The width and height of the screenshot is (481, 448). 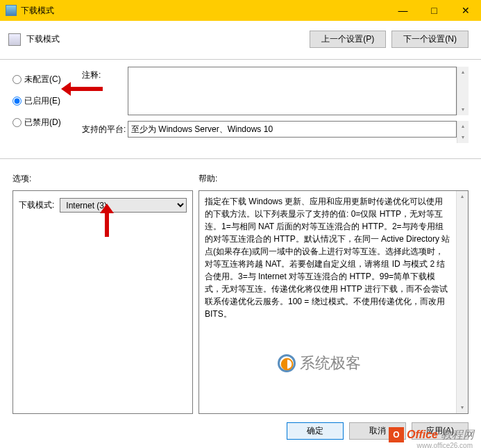 I want to click on apply-button: 应用(A), so click(x=440, y=431).